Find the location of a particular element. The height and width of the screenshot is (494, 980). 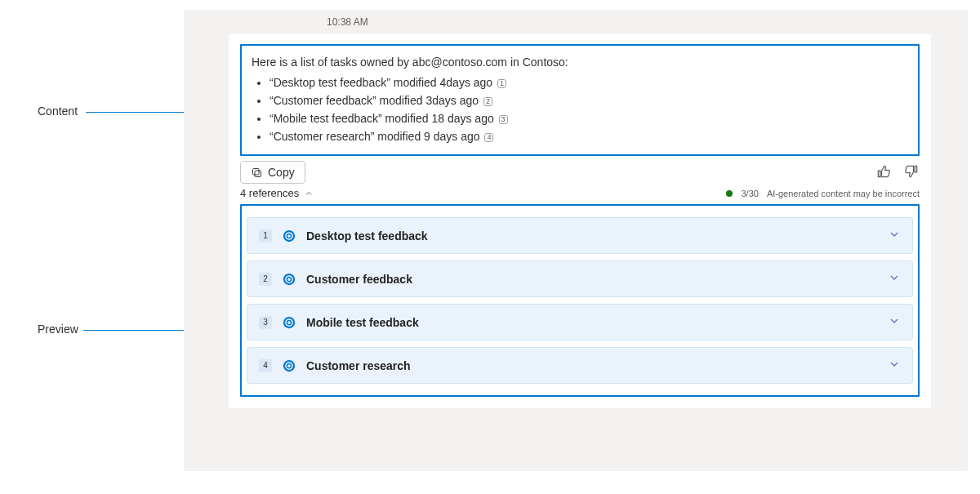

meta-row: 4 references 3/30 AI-generated content m… is located at coordinates (580, 193).